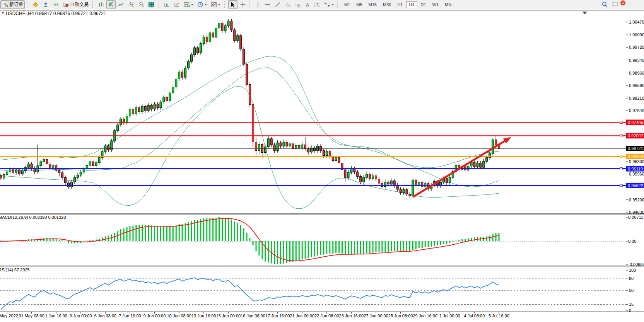  I want to click on period-selector-button, so click(202, 5).